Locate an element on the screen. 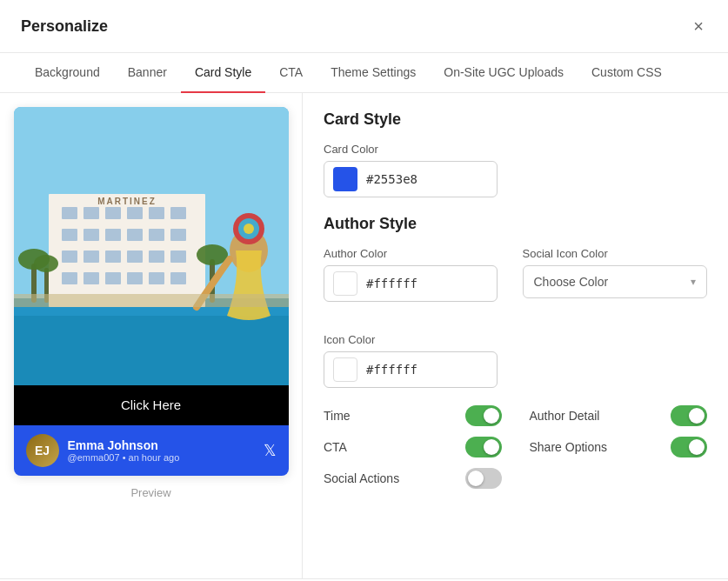 This screenshot has height=581, width=728. social-icon-color-label: Social Icon Color is located at coordinates (616, 254).